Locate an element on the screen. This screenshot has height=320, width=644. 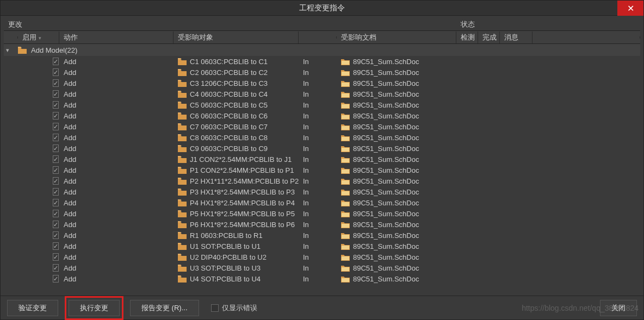
table-row: ✓AddU1 SOT:PCBLIB to U1In89C51_Sum.SchDo… is located at coordinates (322, 246).